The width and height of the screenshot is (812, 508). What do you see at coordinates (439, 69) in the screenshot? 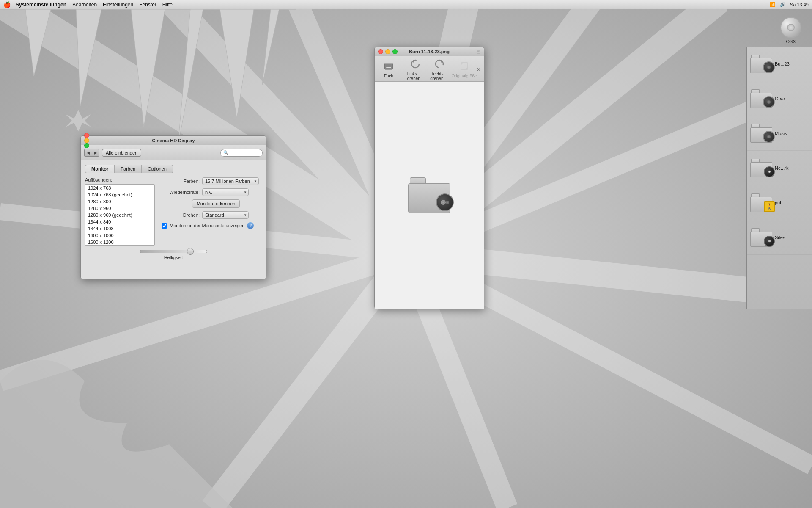
I see `burn-rechts-drehen-button: Rechts drehen` at bounding box center [439, 69].